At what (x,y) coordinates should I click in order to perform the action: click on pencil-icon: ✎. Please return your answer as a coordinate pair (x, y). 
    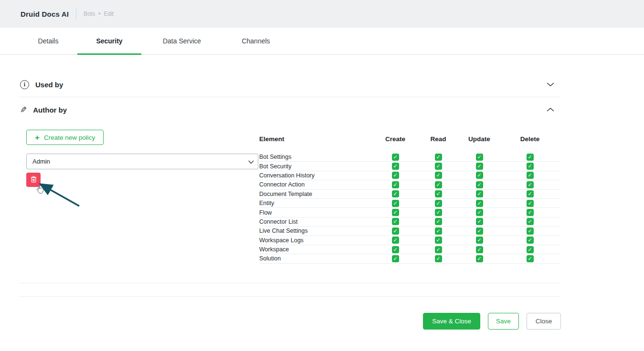
    Looking at the image, I should click on (23, 110).